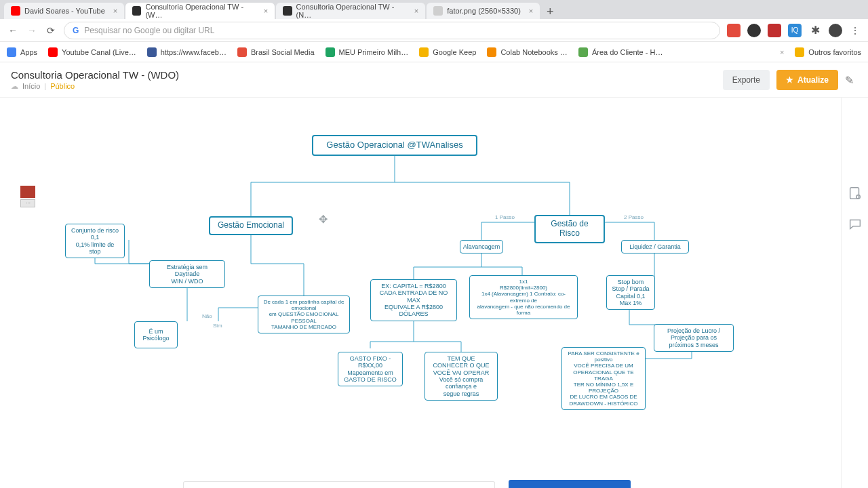  What do you see at coordinates (368, 52) in the screenshot?
I see `bookmark-sheets: MEU Primeiro Milh…` at bounding box center [368, 52].